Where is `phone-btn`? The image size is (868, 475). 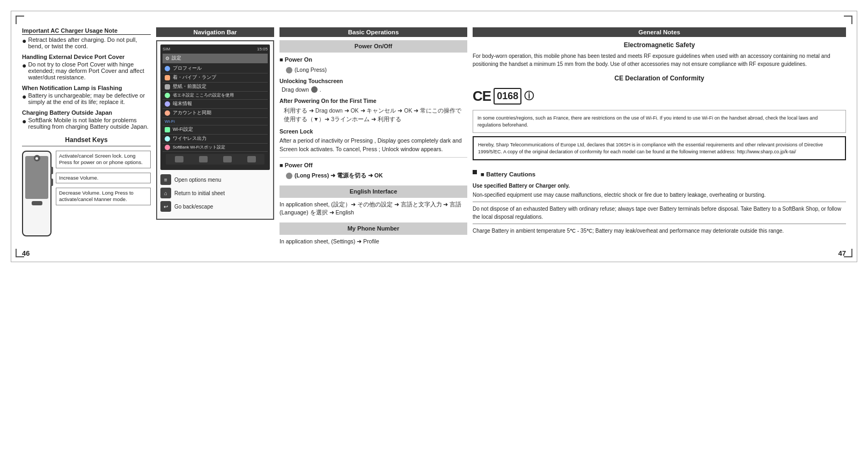
phone-btn is located at coordinates (37, 203).